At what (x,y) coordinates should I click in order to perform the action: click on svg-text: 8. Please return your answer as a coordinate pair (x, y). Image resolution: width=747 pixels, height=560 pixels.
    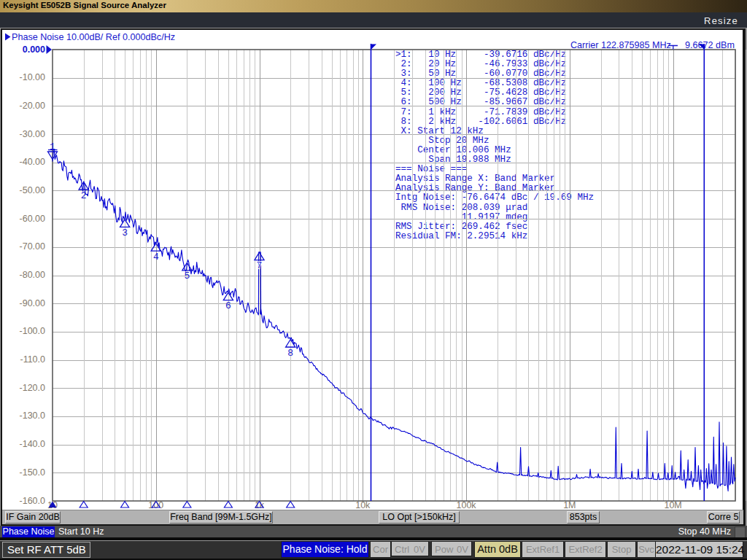
    Looking at the image, I should click on (290, 353).